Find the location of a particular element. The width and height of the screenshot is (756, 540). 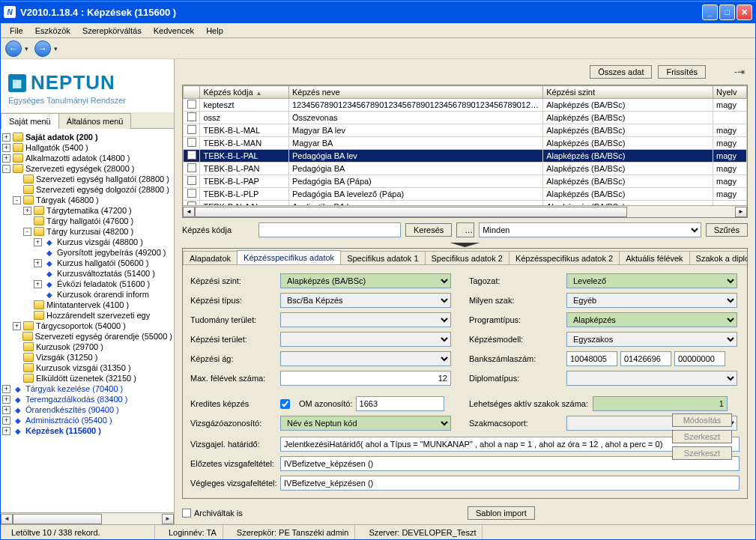

sel-vizsga-azon: Név és Neptun kód is located at coordinates (366, 423).